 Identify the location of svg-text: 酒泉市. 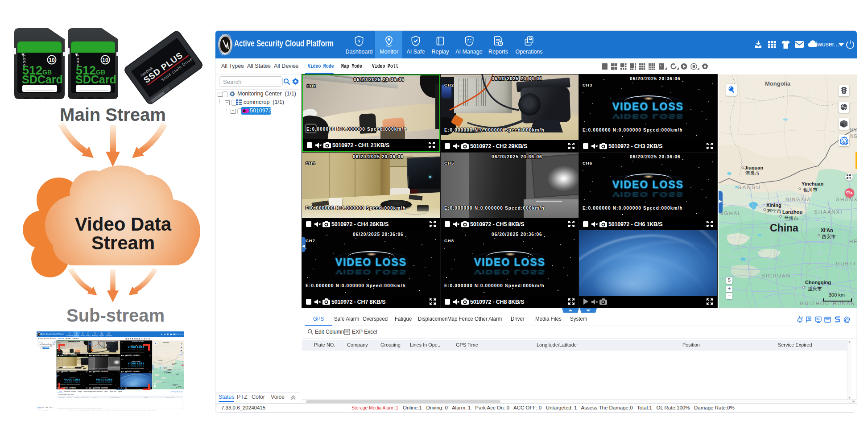
(752, 173).